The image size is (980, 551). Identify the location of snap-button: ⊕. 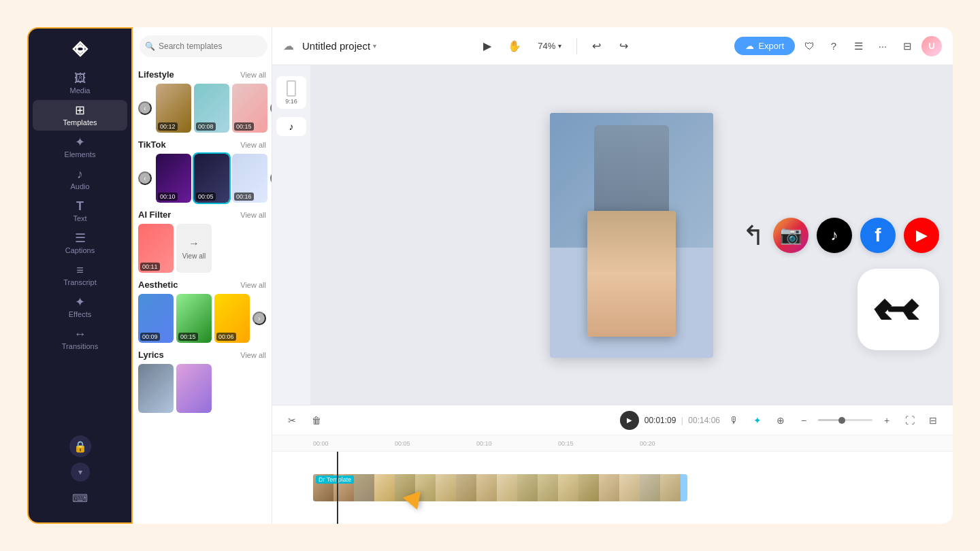
(781, 420).